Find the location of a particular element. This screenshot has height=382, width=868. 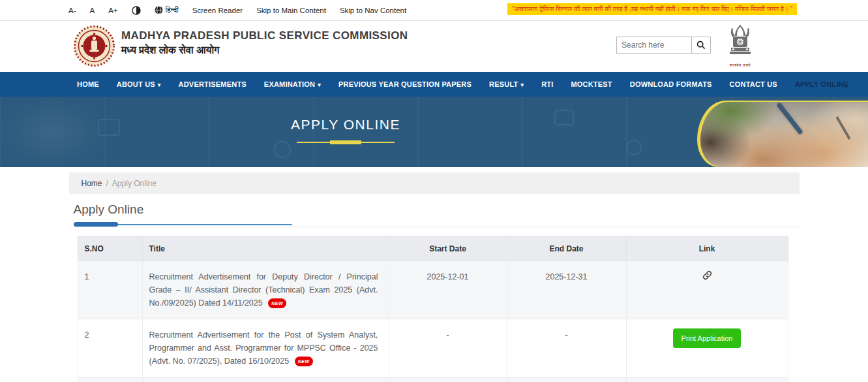

main-navigation: HOMEABOUT US▾ADVERTISEMENTSEXAMINATION▾P… is located at coordinates (434, 84).